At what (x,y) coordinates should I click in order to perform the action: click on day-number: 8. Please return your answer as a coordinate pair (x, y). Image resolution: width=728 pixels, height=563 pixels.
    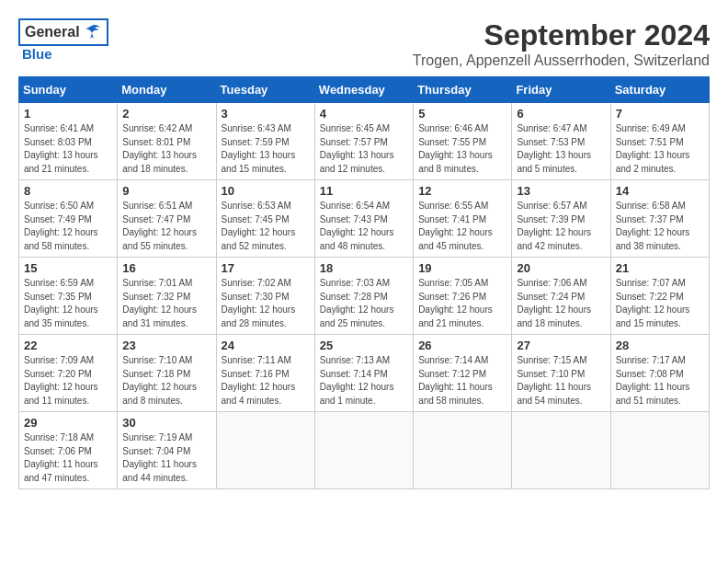
    Looking at the image, I should click on (68, 191).